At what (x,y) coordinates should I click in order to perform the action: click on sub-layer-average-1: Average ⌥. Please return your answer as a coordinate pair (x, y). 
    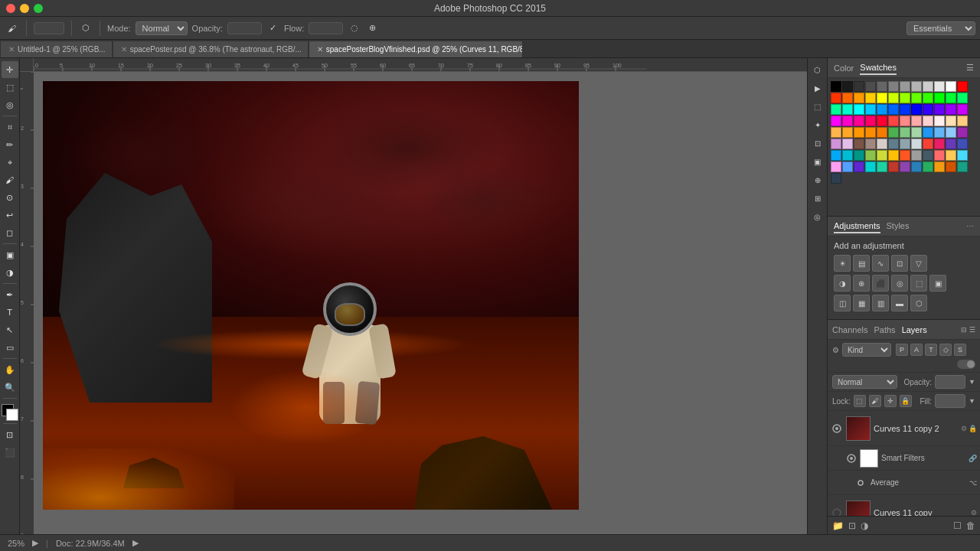
    Looking at the image, I should click on (903, 483).